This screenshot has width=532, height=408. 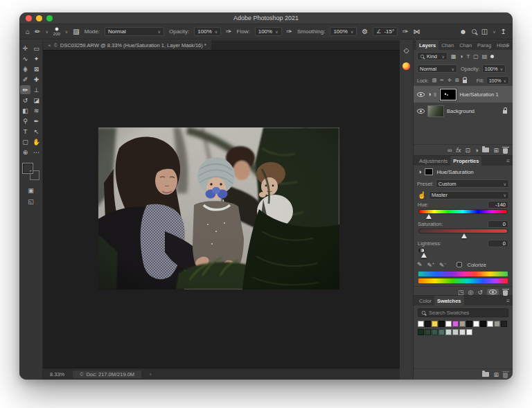 What do you see at coordinates (36, 79) in the screenshot?
I see `healing-brush-tool: ✚` at bounding box center [36, 79].